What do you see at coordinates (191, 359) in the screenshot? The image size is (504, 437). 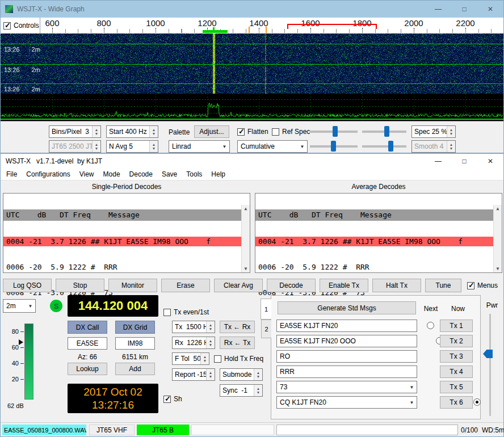 I see `f-tol-spin: F Tol 50` at bounding box center [191, 359].